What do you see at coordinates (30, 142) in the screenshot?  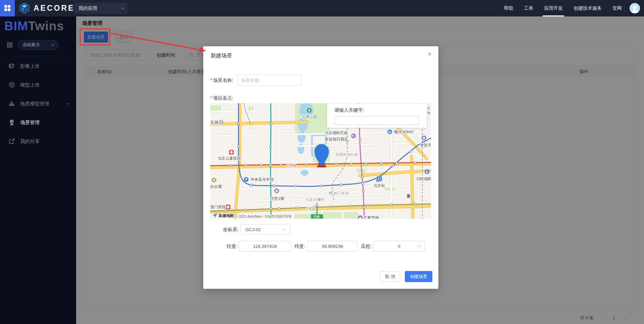 I see `sidebar-item-label: 我的分享` at bounding box center [30, 142].